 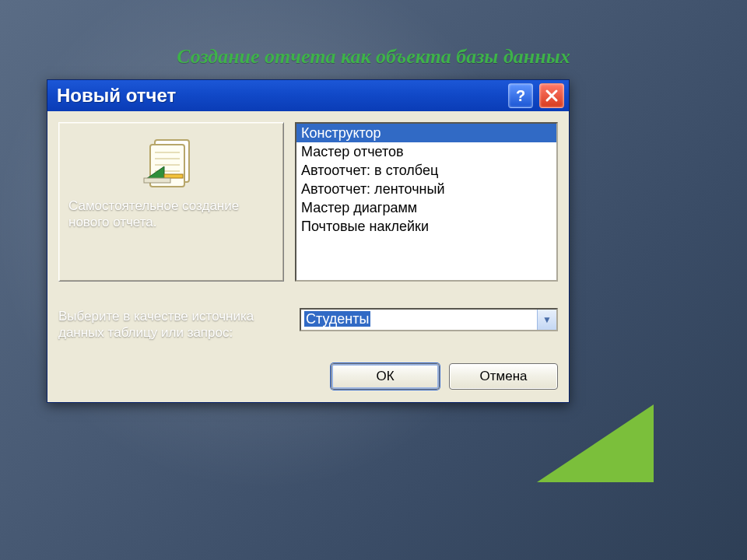 What do you see at coordinates (552, 96) in the screenshot?
I see `close-icon` at bounding box center [552, 96].